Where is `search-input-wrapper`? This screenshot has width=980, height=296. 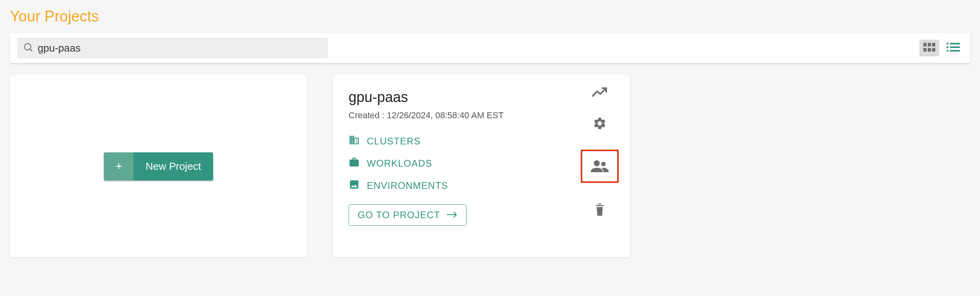
search-input-wrapper is located at coordinates (173, 48).